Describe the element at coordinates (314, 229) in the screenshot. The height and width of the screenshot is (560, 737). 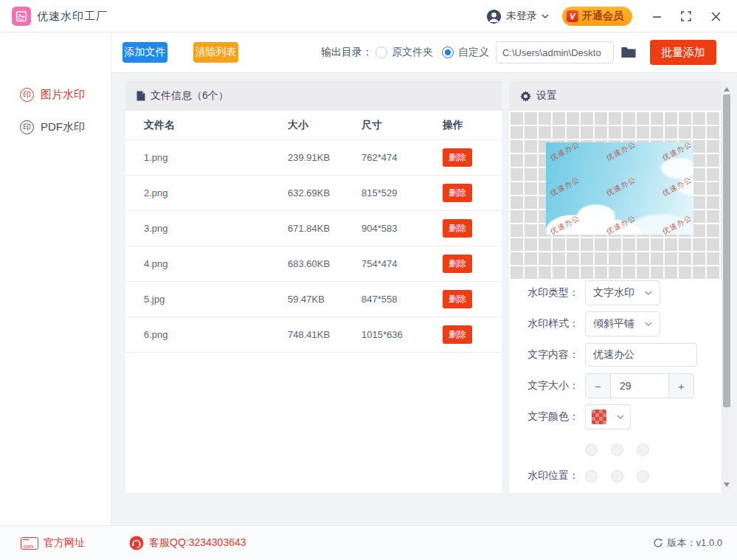
I see `table-row: 3.png 671.84KB 904*583 删除` at that location.